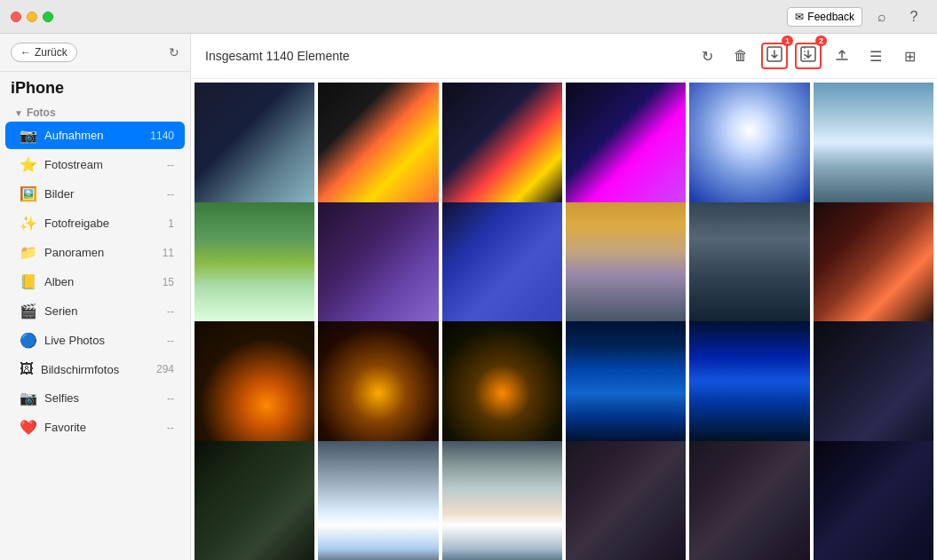  What do you see at coordinates (52, 52) in the screenshot?
I see `back-label: Zurück` at bounding box center [52, 52].